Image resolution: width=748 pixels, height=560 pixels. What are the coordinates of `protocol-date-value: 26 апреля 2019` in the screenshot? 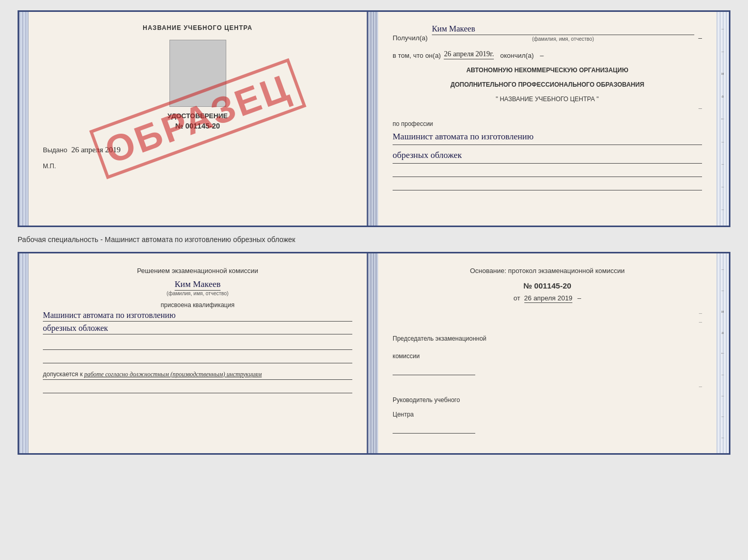 It's located at (549, 298).